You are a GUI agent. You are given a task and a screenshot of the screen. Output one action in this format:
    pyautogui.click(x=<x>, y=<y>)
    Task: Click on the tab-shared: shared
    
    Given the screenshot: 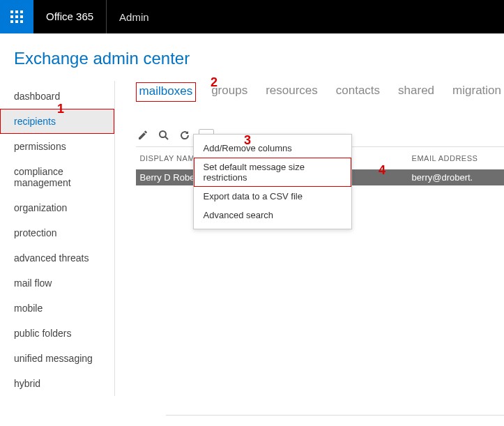 What is the action you would take?
    pyautogui.click(x=416, y=92)
    